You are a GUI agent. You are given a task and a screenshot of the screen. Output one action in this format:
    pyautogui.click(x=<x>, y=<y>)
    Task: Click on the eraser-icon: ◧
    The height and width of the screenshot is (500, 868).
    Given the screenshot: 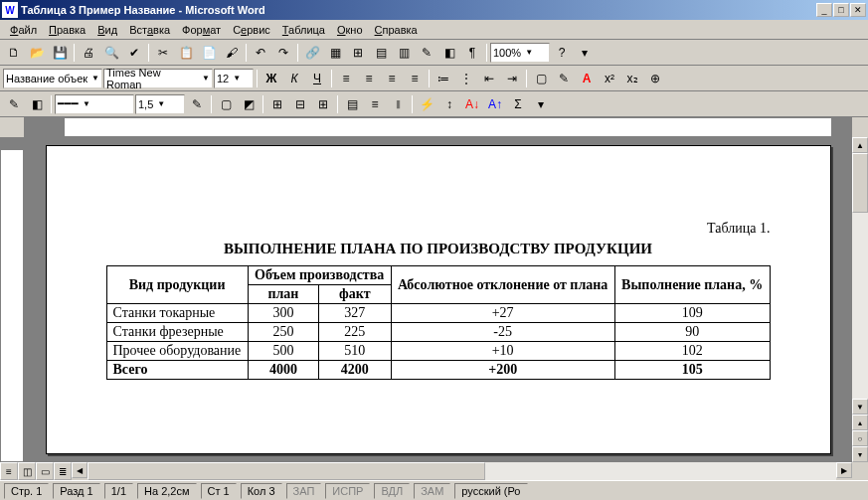 What is the action you would take?
    pyautogui.click(x=37, y=104)
    